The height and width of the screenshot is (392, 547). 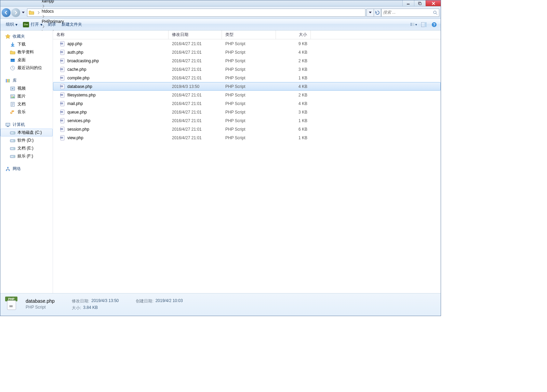 I want to click on file-size: 9 KB, so click(x=293, y=44).